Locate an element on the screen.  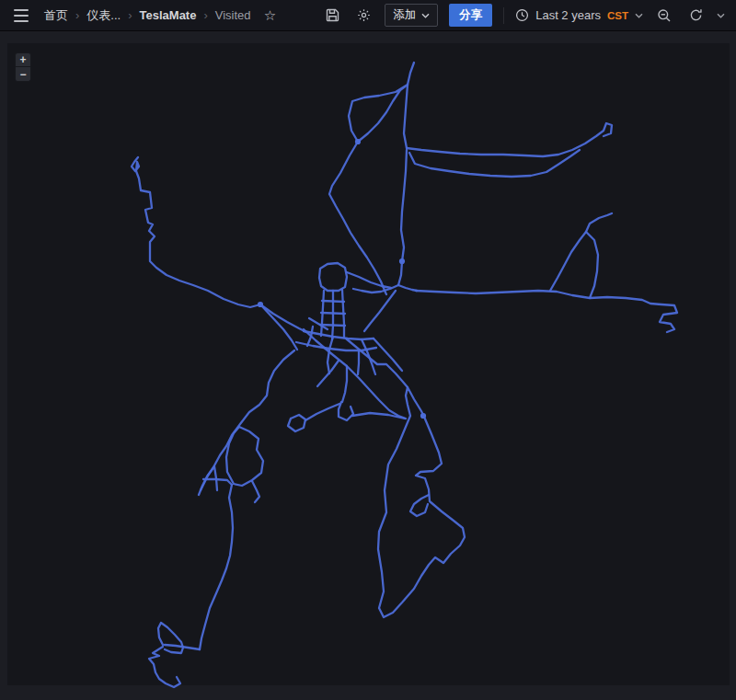
map-zoom-controls: + − is located at coordinates (23, 67).